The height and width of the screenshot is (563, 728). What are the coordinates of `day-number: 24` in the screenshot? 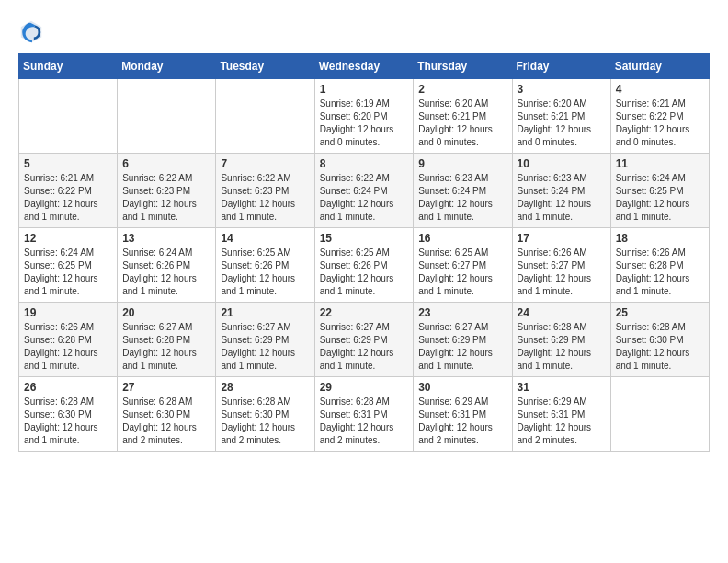 It's located at (562, 313).